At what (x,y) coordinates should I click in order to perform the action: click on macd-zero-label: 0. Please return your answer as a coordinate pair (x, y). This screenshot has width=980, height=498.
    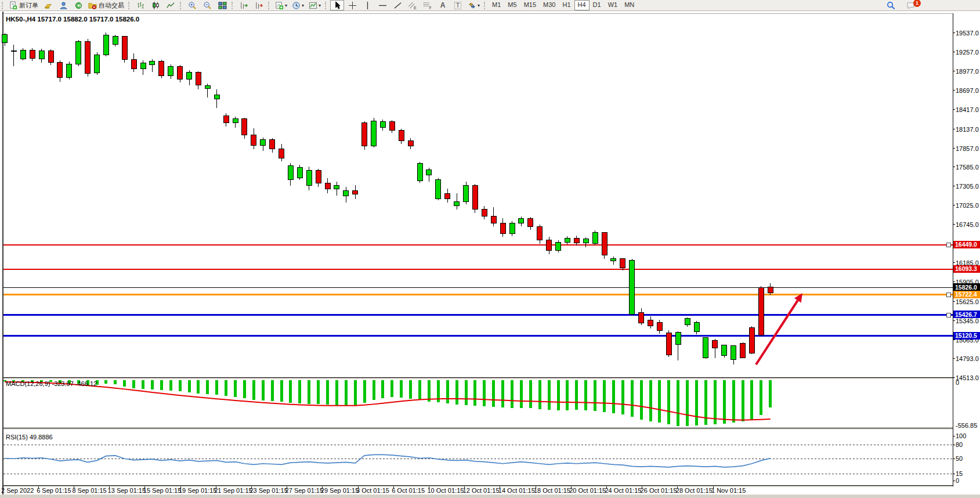
    Looking at the image, I should click on (957, 382).